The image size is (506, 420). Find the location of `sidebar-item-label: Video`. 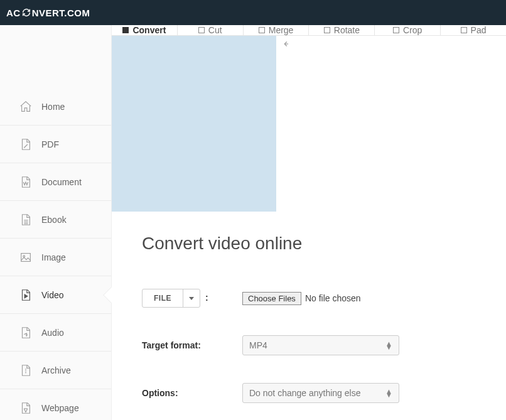

sidebar-item-label: Video is located at coordinates (53, 295).